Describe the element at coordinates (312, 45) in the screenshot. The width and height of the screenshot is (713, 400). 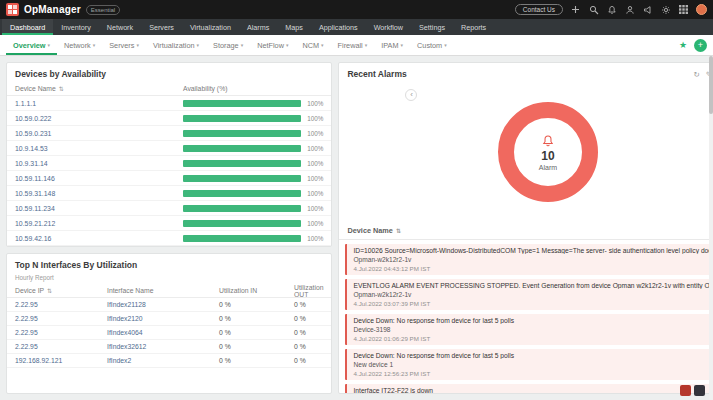
I see `tab-ncm: NCM ▾` at that location.